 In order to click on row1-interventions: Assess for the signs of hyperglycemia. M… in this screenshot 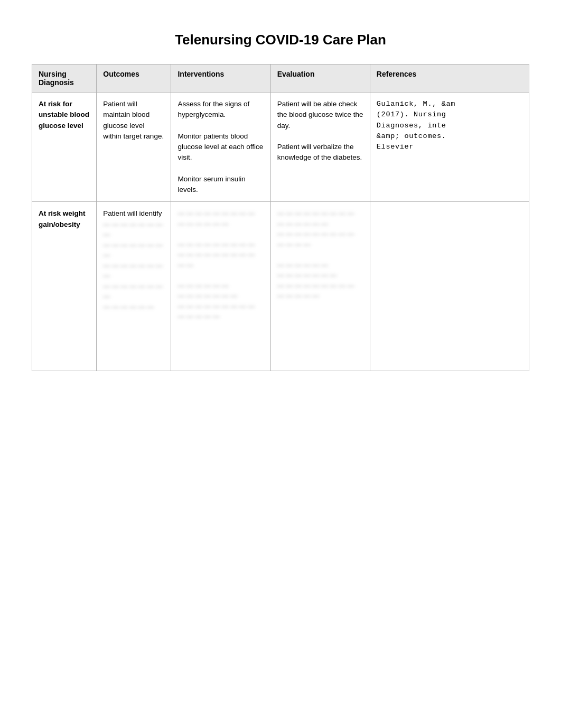, I will do `click(221, 147)`.